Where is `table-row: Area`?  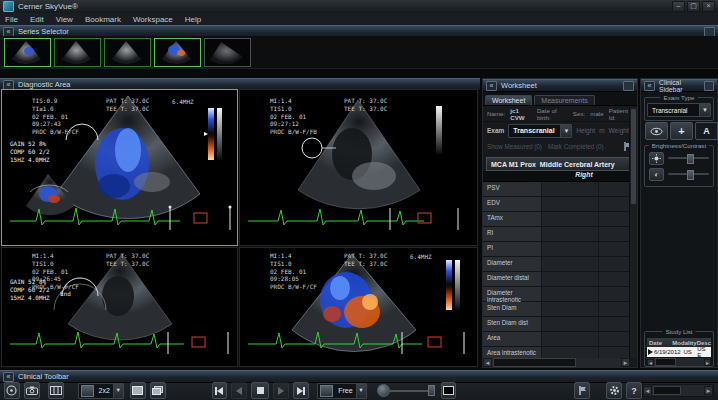 table-row: Area is located at coordinates (556, 340).